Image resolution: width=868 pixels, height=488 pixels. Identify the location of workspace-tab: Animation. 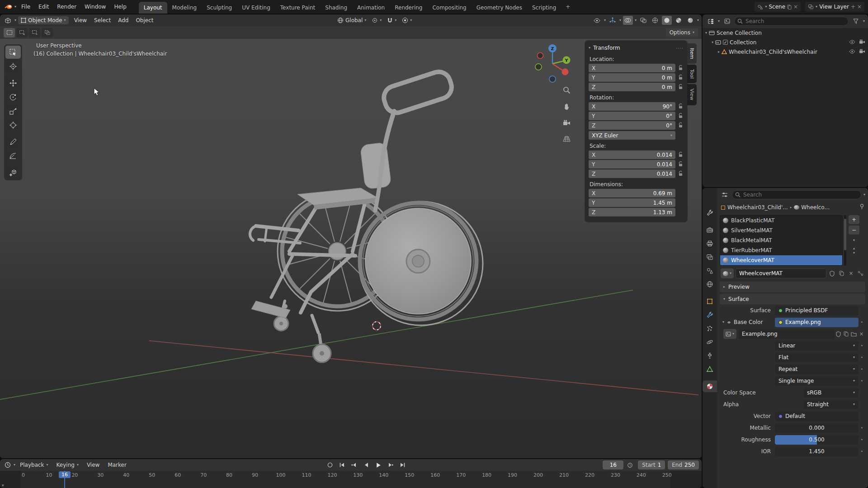
(371, 8).